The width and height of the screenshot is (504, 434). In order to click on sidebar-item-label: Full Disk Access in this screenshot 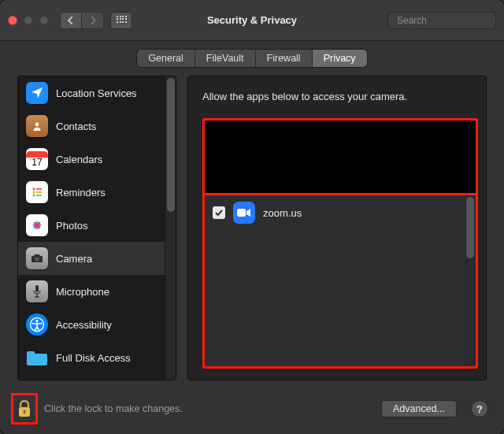, I will do `click(93, 358)`.